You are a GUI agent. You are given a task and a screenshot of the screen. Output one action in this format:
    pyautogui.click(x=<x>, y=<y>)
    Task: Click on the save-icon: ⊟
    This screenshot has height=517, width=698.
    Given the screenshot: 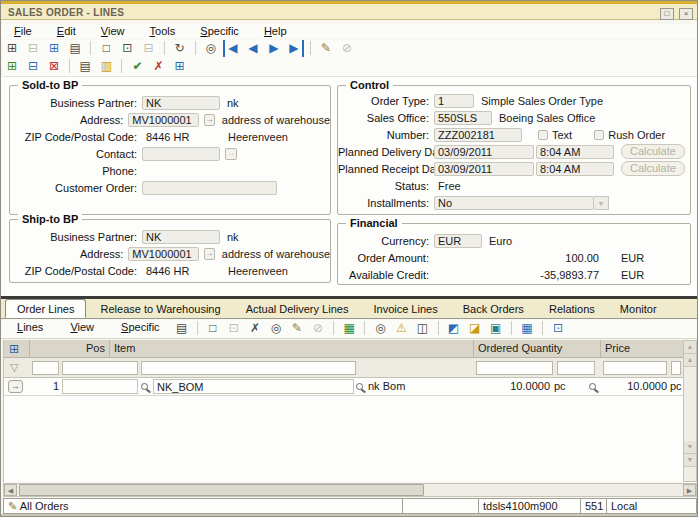 What is the action you would take?
    pyautogui.click(x=33, y=48)
    